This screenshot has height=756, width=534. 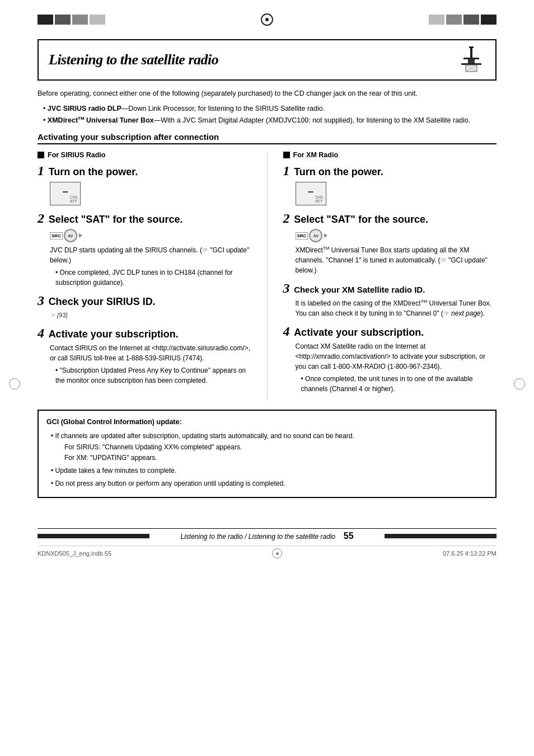 I want to click on right-registration-mark, so click(x=519, y=384).